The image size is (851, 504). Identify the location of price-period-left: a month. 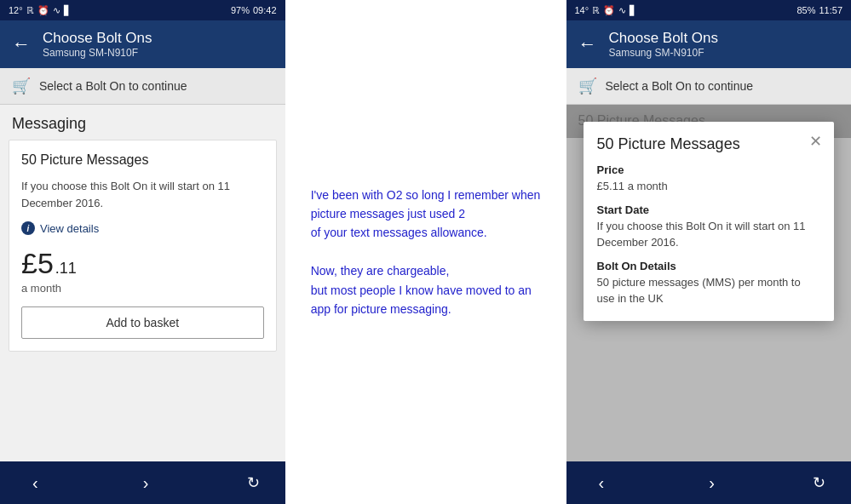
(143, 288).